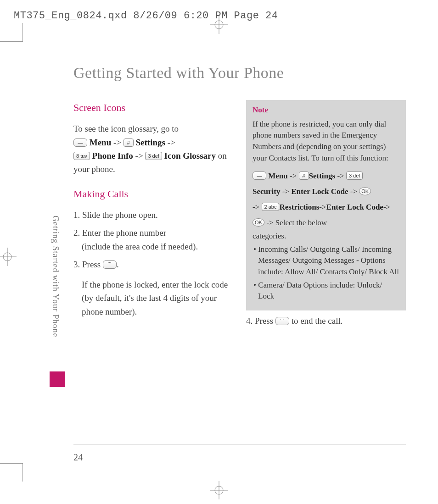 The height and width of the screenshot is (504, 438). I want to click on note-title: Note, so click(326, 110).